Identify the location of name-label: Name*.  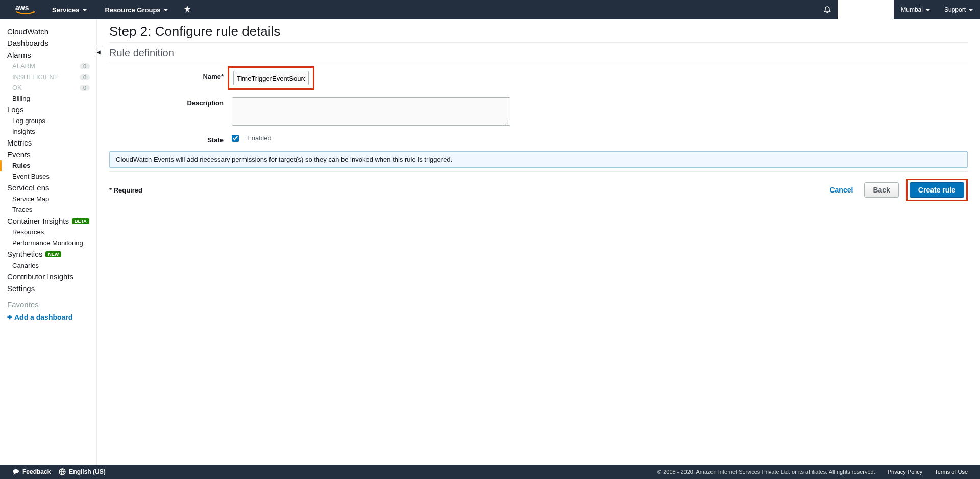
(170, 76).